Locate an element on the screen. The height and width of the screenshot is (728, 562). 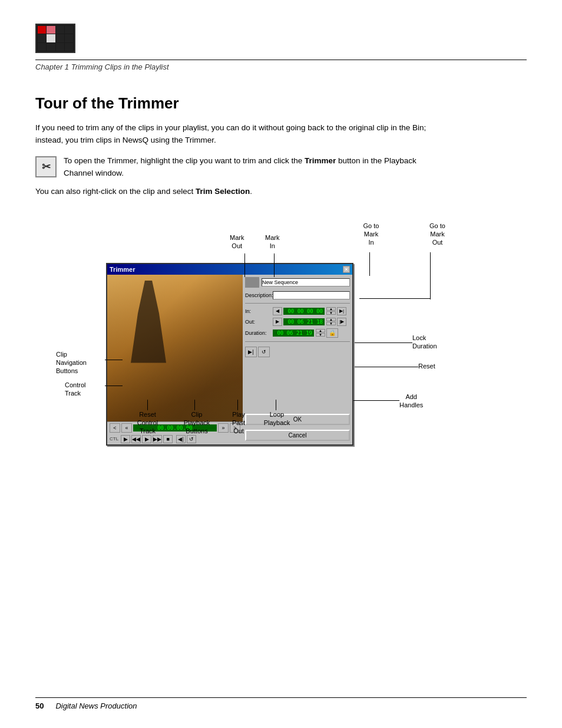
clip-pb-up-line is located at coordinates (194, 405).